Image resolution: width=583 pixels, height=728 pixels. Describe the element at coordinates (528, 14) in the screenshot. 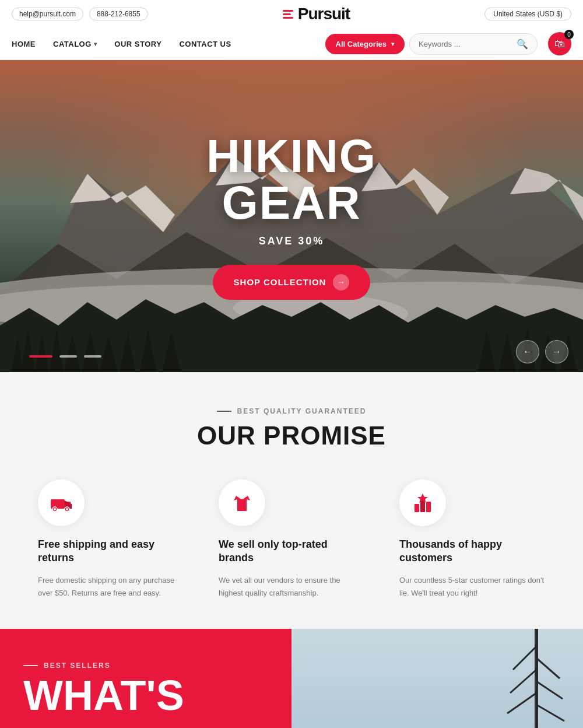

I see `region-selector: United States (USD $)` at that location.